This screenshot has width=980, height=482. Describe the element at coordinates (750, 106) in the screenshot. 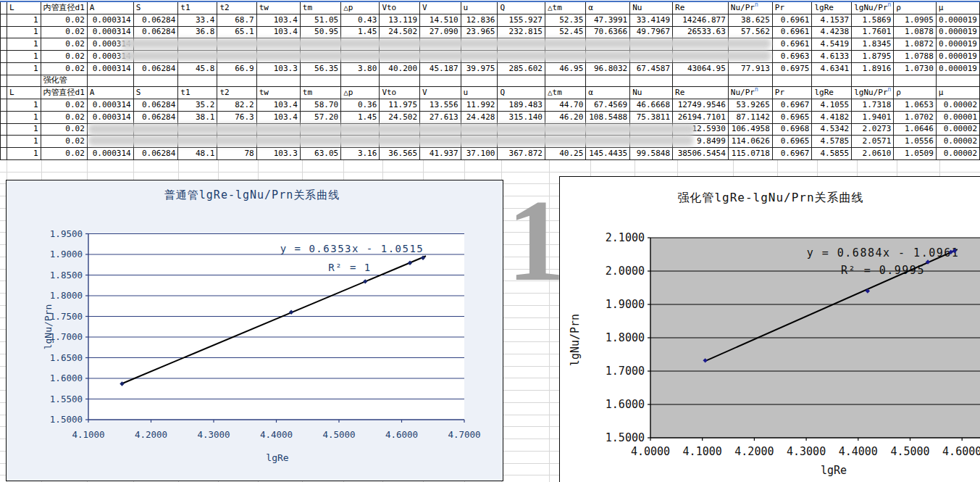

I see `table-cell: 53.9265` at that location.